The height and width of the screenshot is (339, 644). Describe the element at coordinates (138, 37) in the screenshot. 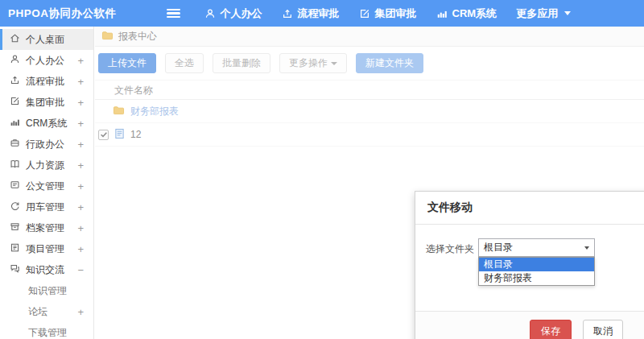

I see `breadcrumb-label: 报表中心` at that location.